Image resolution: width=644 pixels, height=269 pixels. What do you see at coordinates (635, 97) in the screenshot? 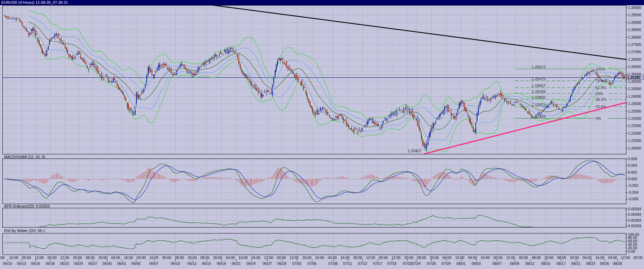
I see `price-axis-label: 1.24000` at bounding box center [635, 97].